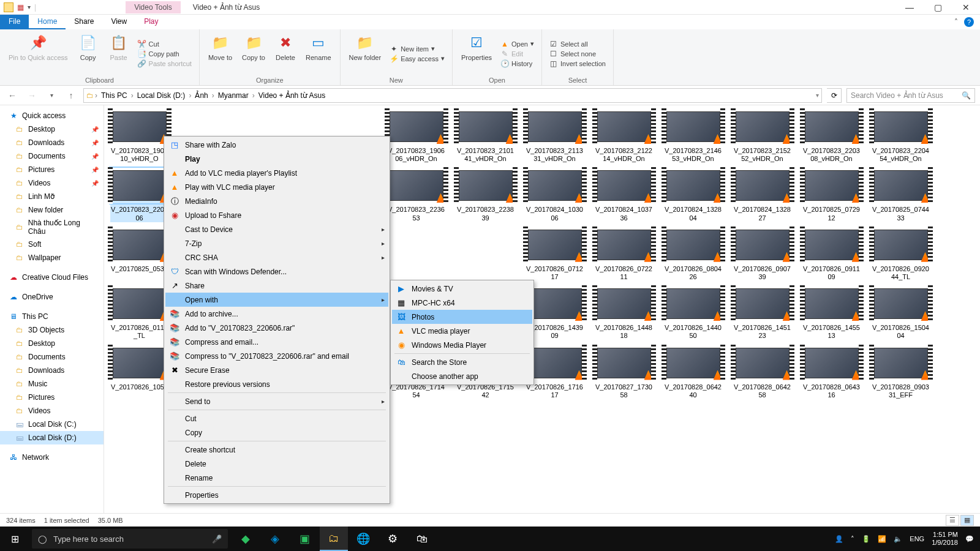 The image size is (980, 551). Describe the element at coordinates (624, 255) in the screenshot. I see `file-thumbnail: V_20170826_072211` at that location.